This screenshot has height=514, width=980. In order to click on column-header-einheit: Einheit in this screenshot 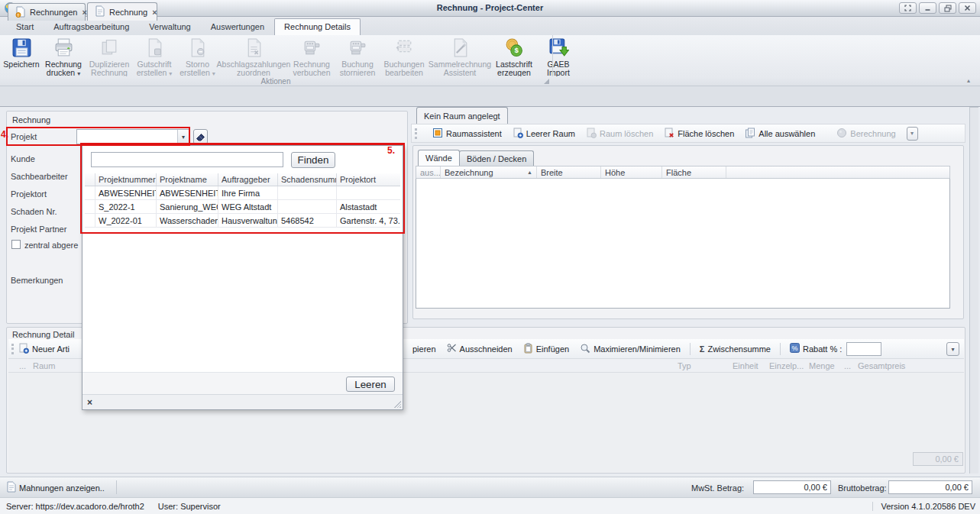, I will do `click(746, 366)`.